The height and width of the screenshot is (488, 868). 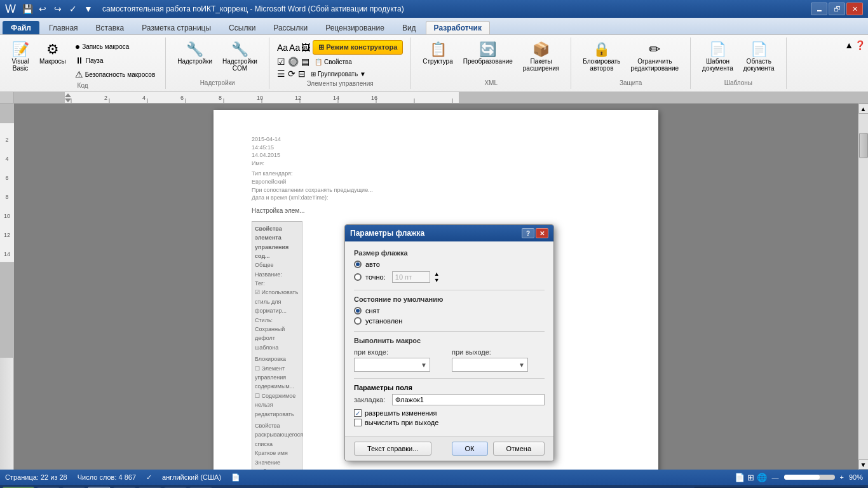 I want to click on qat-save: 💾, so click(x=27, y=9).